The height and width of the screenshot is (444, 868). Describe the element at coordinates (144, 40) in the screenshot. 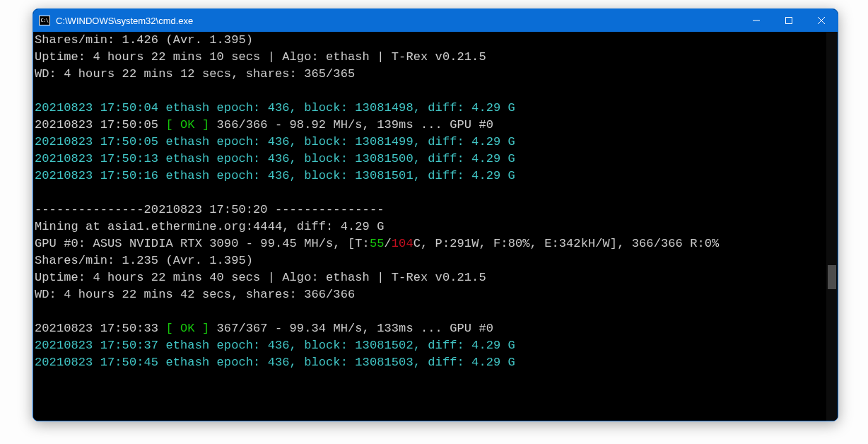

I see `line-shares: Shares/min: 1.426 (Avr. 1.395)` at that location.